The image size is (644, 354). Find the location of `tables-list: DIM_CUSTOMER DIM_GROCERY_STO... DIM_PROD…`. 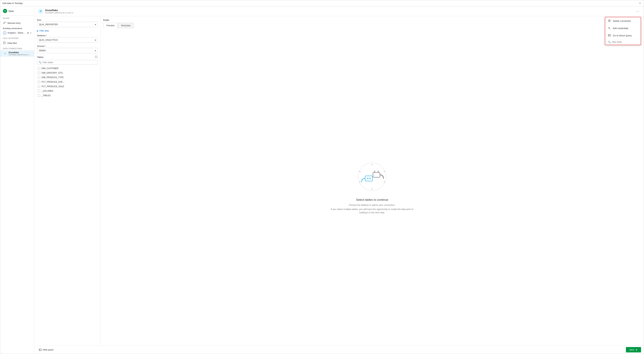

tables-list: DIM_CUSTOMER DIM_GROCERY_STO... DIM_PROD… is located at coordinates (67, 82).